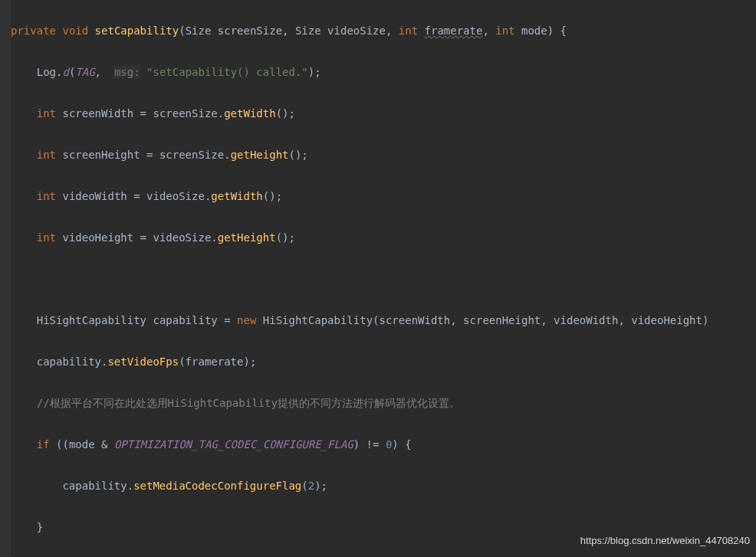  What do you see at coordinates (383, 72) in the screenshot?
I see `code-line: Log.d(TAG, msg: "setCapability() called.…` at bounding box center [383, 72].